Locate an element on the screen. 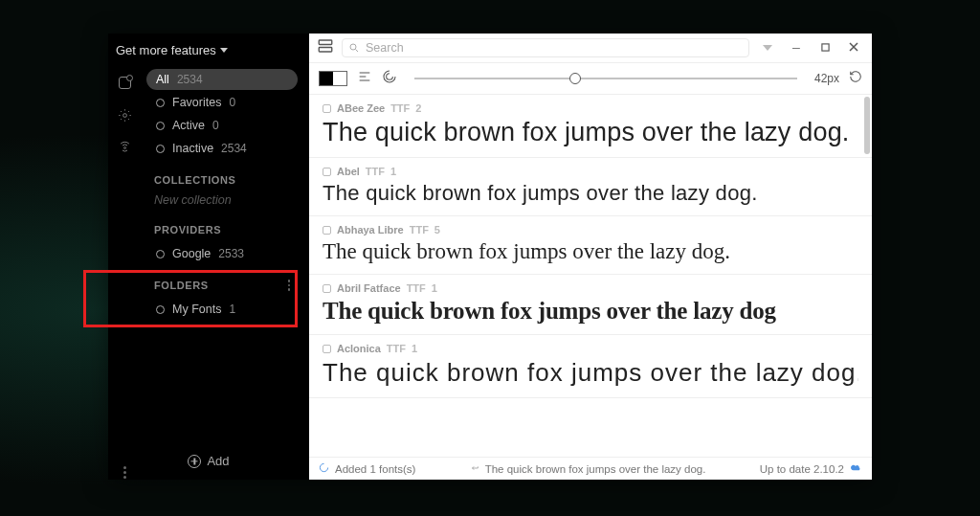  font-weight-count: 2 is located at coordinates (418, 108).